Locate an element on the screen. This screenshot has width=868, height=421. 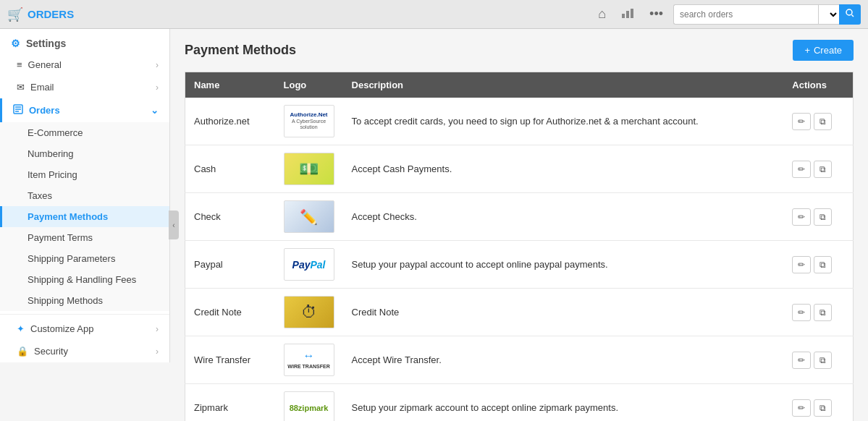
cell-logo: ⏱ is located at coordinates (309, 312).